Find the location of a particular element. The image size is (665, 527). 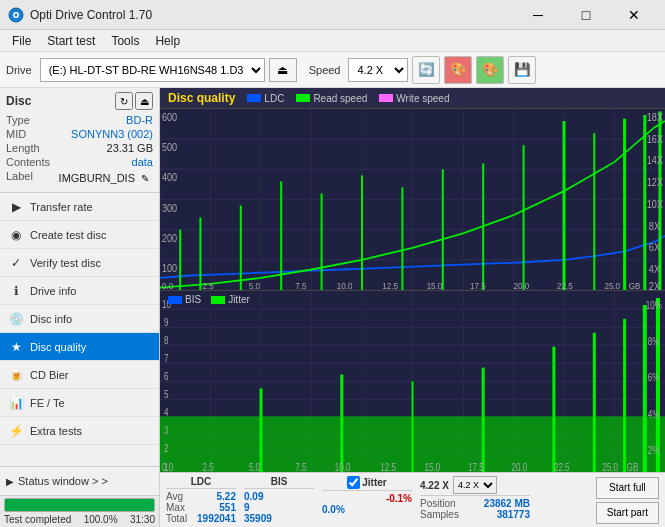

svg-text: 8% is located at coordinates (654, 342).